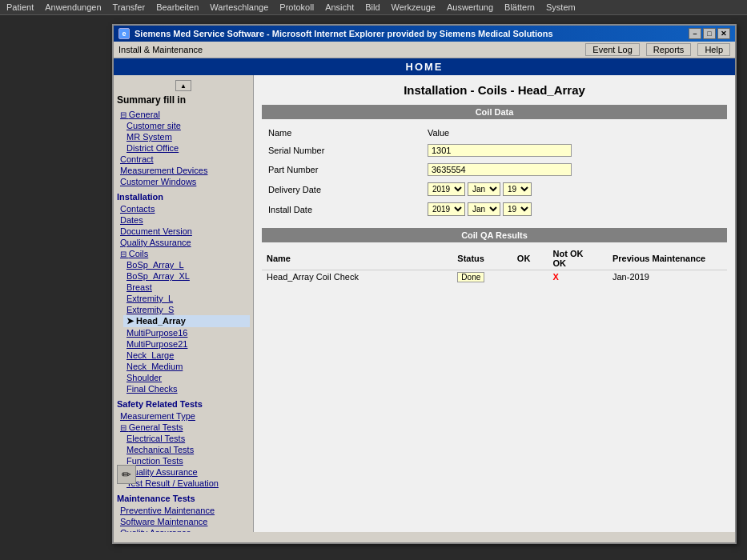 The image size is (747, 560). Describe the element at coordinates (658, 50) in the screenshot. I see `toolbar-right: Event Log Reports Help` at that location.